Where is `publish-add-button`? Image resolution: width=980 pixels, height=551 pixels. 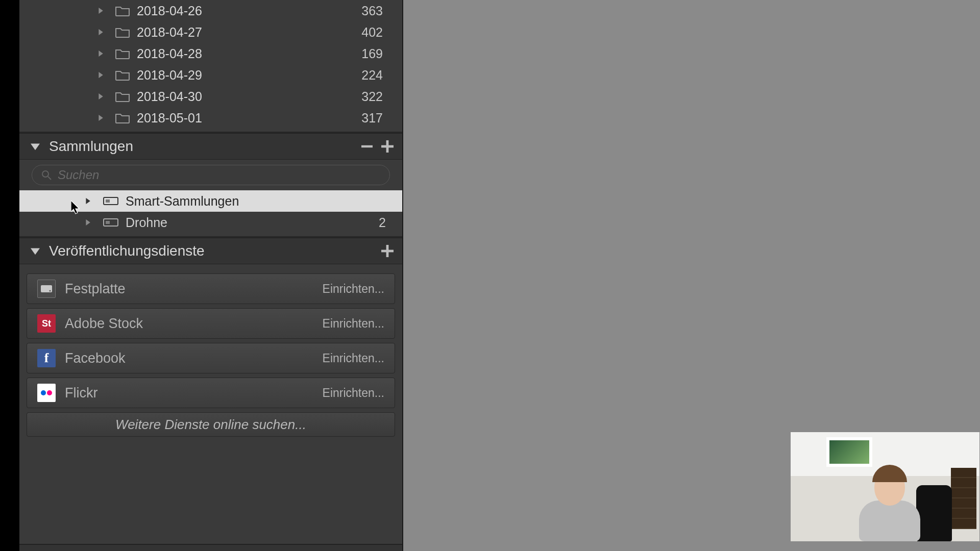
publish-add-button is located at coordinates (387, 251).